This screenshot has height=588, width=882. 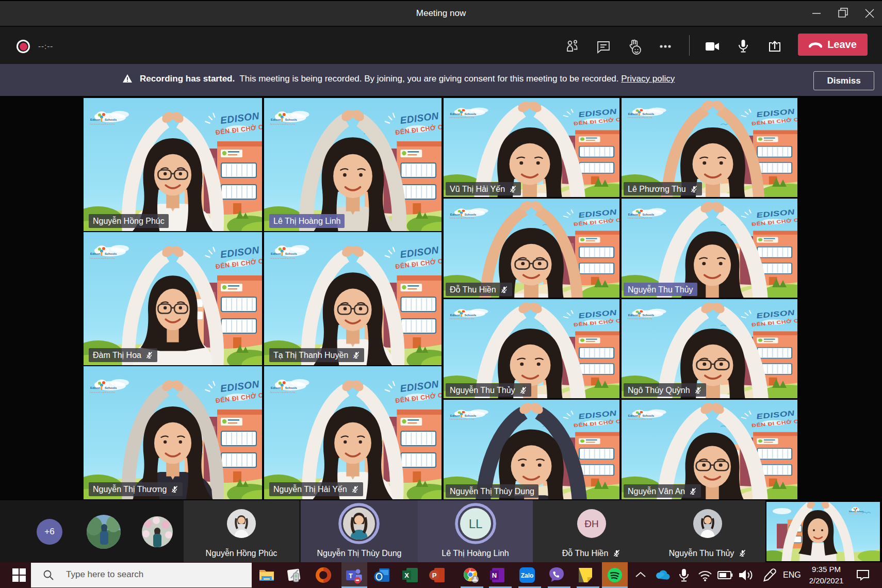 I want to click on svg-text: T, so click(x=351, y=576).